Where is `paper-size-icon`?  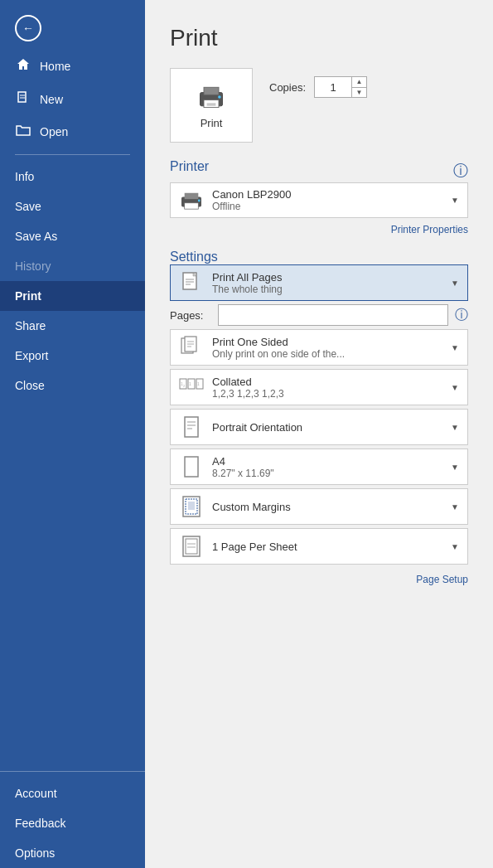 paper-size-icon is located at coordinates (191, 467).